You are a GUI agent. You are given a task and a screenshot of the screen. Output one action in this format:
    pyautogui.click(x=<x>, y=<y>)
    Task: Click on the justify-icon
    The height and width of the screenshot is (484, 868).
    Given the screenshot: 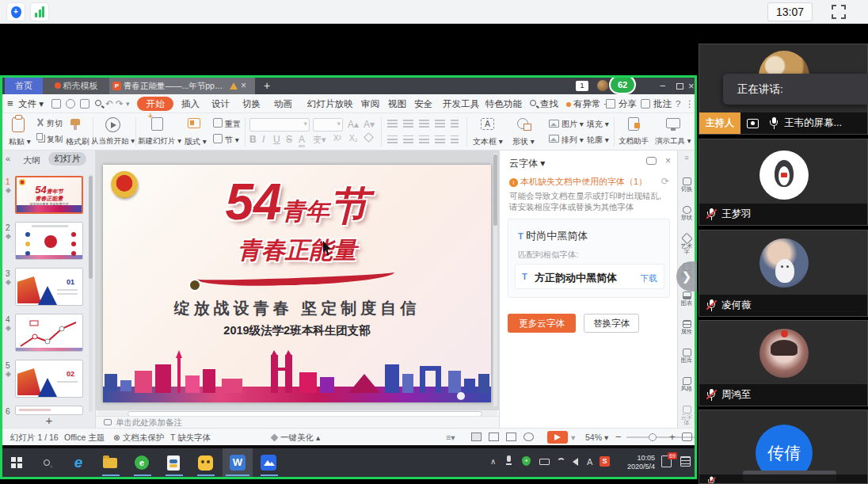 What is the action you would take?
    pyautogui.click(x=440, y=139)
    